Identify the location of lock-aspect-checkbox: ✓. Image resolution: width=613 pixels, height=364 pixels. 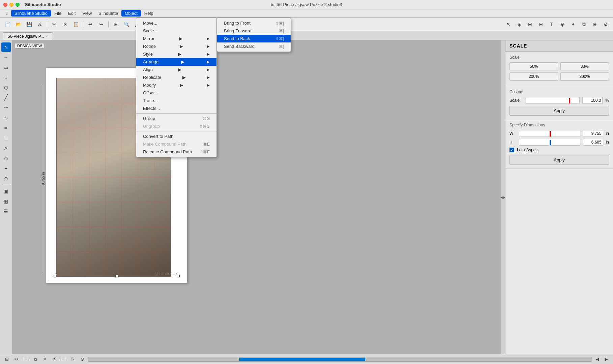
(512, 150).